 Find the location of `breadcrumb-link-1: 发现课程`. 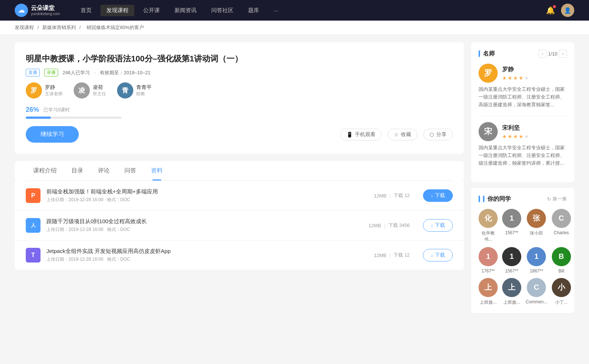

breadcrumb-link-1: 发现课程 is located at coordinates (24, 27).